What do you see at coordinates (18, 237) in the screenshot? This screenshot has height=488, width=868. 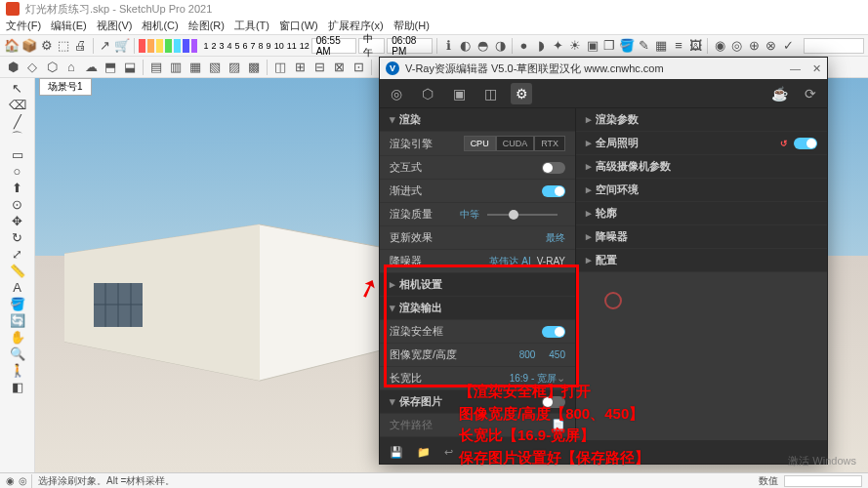 I see `rotate-tool-icon: ↻` at bounding box center [18, 237].